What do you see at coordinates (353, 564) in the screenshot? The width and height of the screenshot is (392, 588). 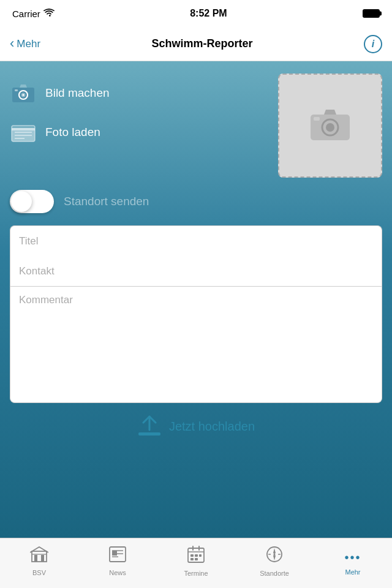 I see `tab-mehr: ••• Mehr` at bounding box center [353, 564].